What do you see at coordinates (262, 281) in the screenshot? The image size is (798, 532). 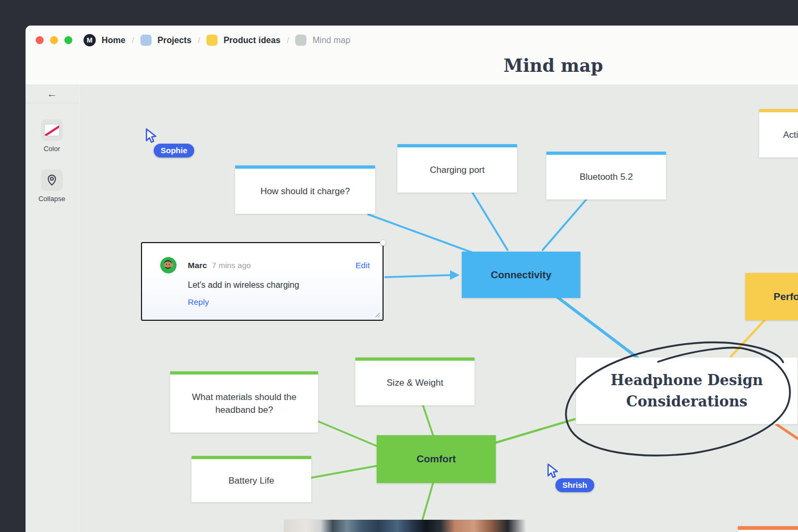 I see `comment-card: Marc 7 mins ago Edit Let's add in wirele…` at bounding box center [262, 281].